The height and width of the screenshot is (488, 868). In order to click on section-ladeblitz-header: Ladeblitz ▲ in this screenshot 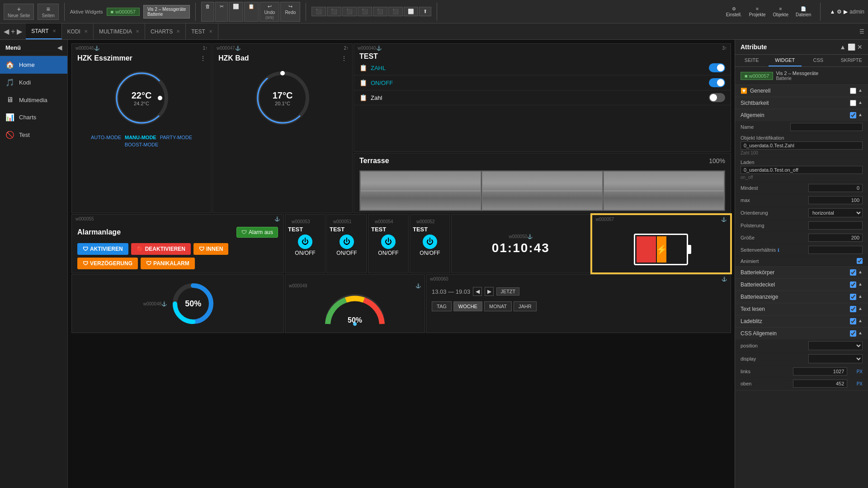, I will do `click(802, 321)`.